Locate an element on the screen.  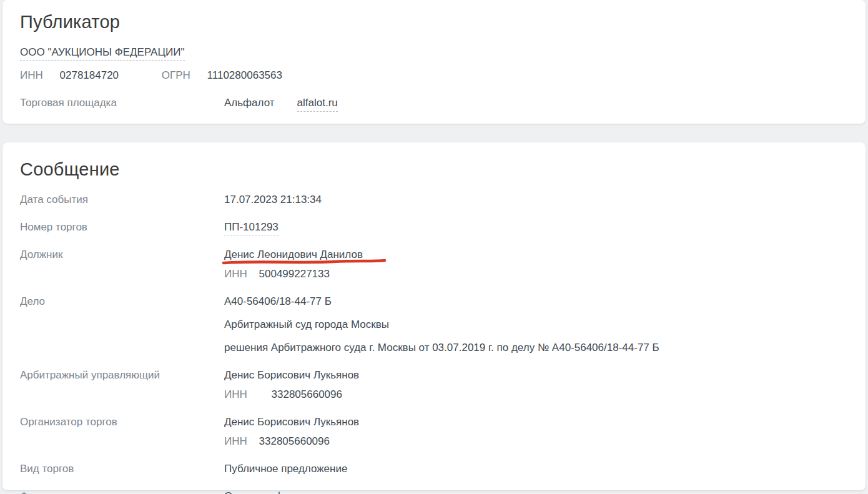
arbitration-manager-inn-label: ИНН is located at coordinates (236, 395).